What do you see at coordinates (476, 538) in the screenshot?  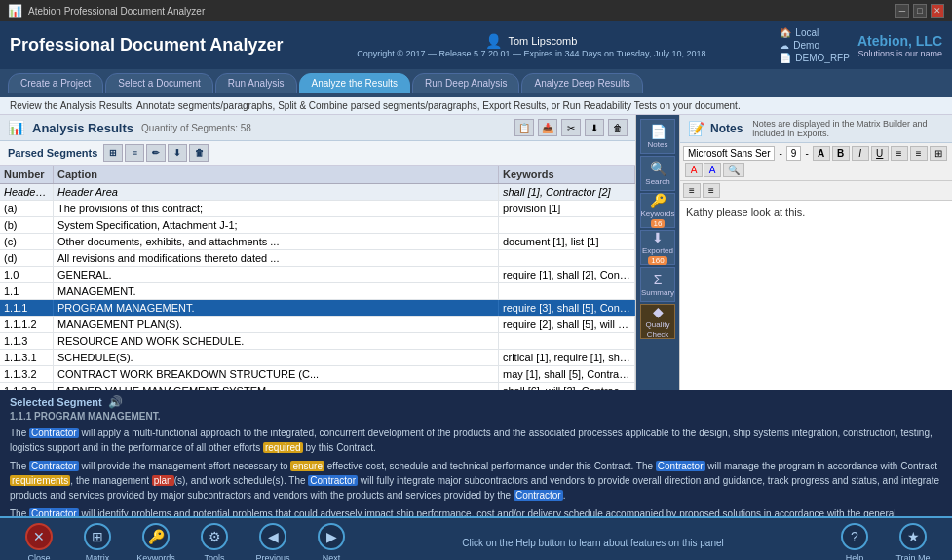 I see `bottom-bar: ✕ Close ⊞ Matrix 🔑 Keywords ⚙ Tools ◀ Pr…` at bounding box center [476, 538].